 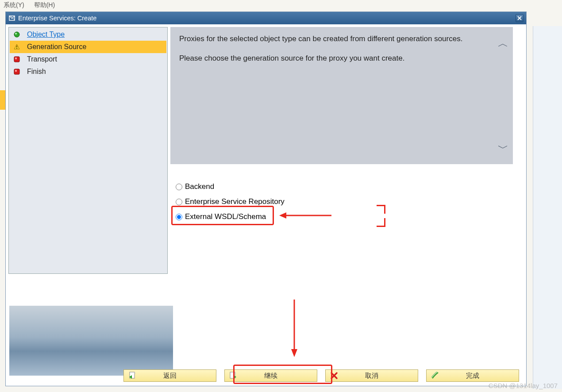 I want to click on page-next-icon, so click(x=233, y=376).